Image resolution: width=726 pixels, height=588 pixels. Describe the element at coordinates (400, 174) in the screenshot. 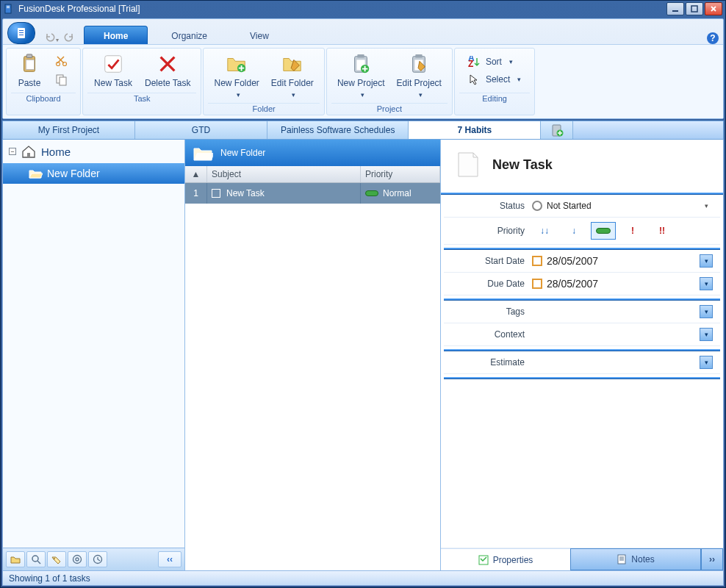

I see `column-priority: Priority` at that location.